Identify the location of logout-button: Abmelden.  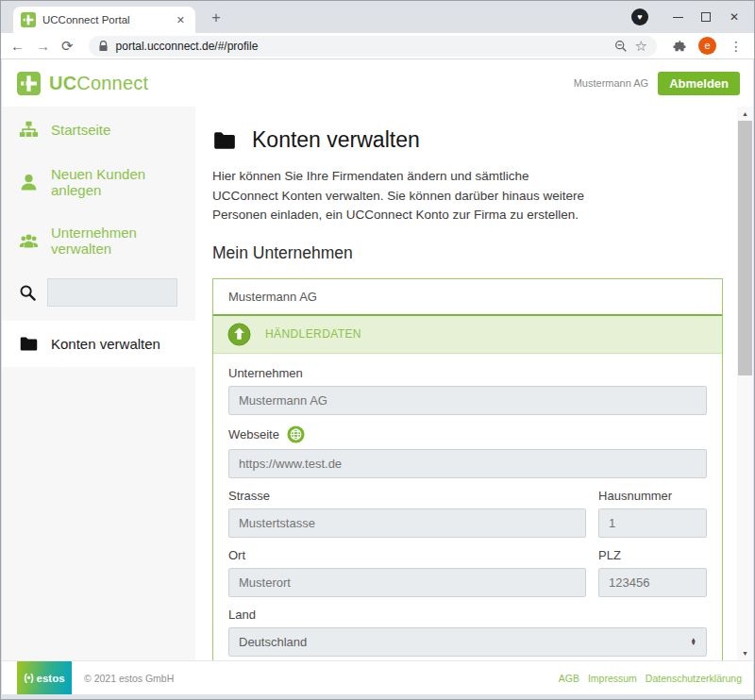
(698, 83).